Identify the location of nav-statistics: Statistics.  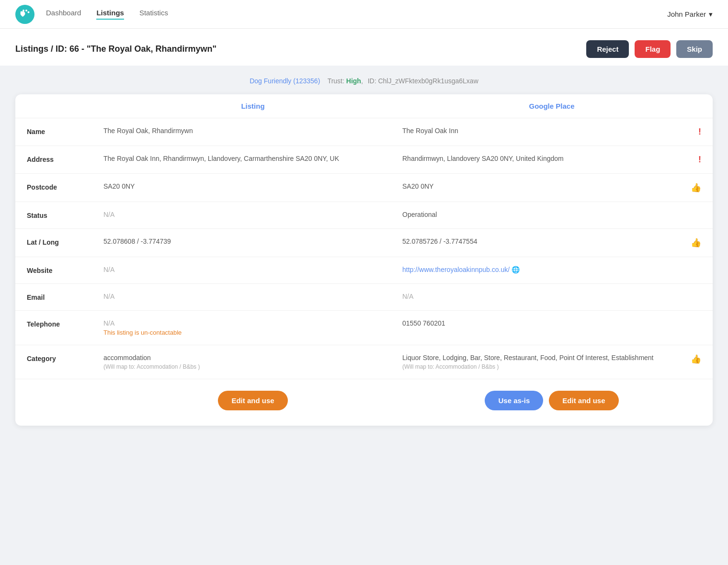
(154, 14).